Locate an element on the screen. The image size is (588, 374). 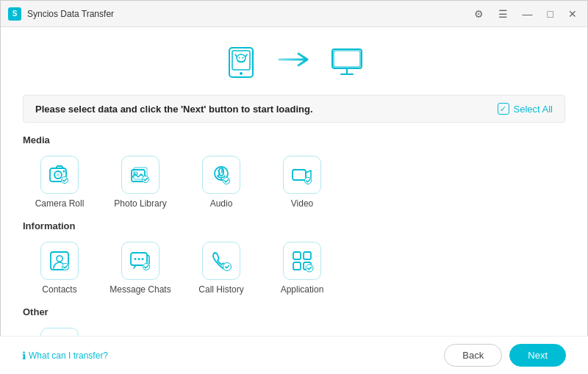
item-application-label: Application is located at coordinates (303, 290).